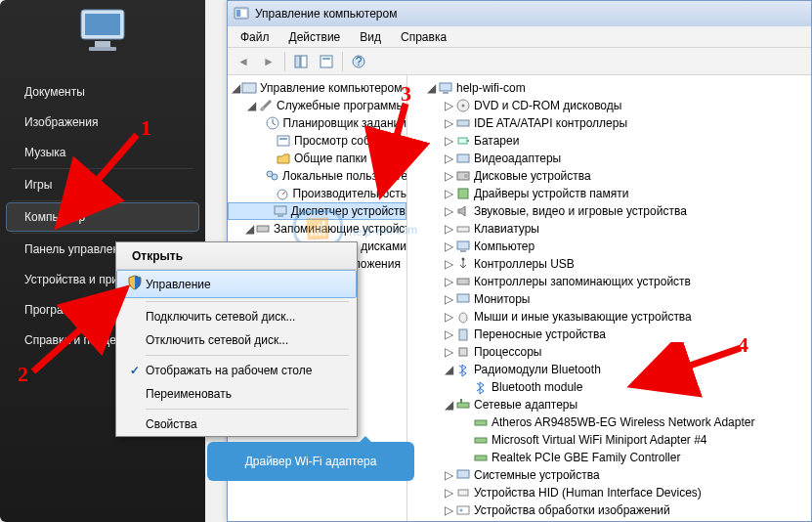 This screenshot has height=522, width=812. Describe the element at coordinates (496, 141) in the screenshot. I see `node-label: Батареи` at that location.